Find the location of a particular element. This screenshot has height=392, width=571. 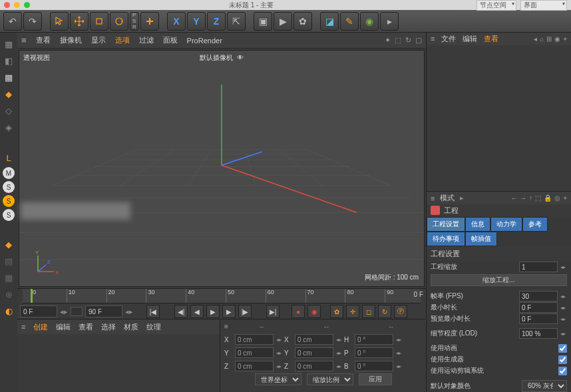

attr-lock2-icon: 🔒 is located at coordinates (548, 198).